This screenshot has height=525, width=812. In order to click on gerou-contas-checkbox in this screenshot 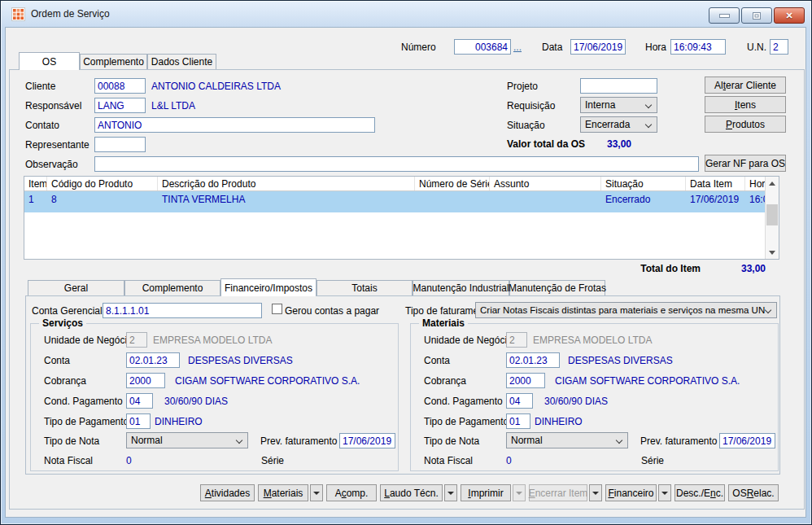, I will do `click(277, 309)`.